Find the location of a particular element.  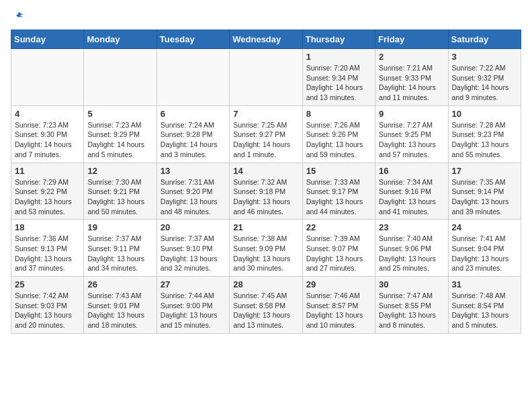

calendar-cell: 10Sunrise: 7:28 AM Sunset: 9:23 PM Dayli… is located at coordinates (484, 134).